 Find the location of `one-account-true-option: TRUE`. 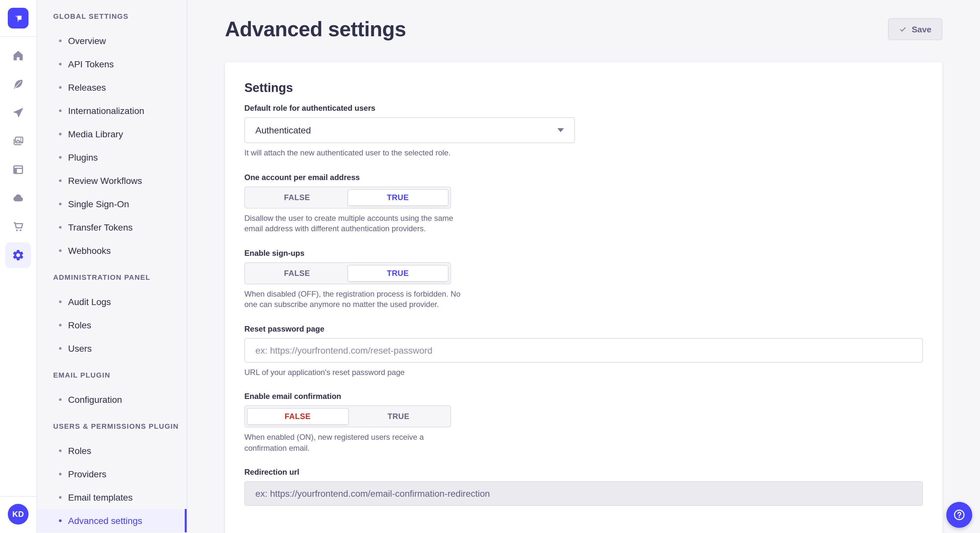

one-account-true-option: TRUE is located at coordinates (398, 197).